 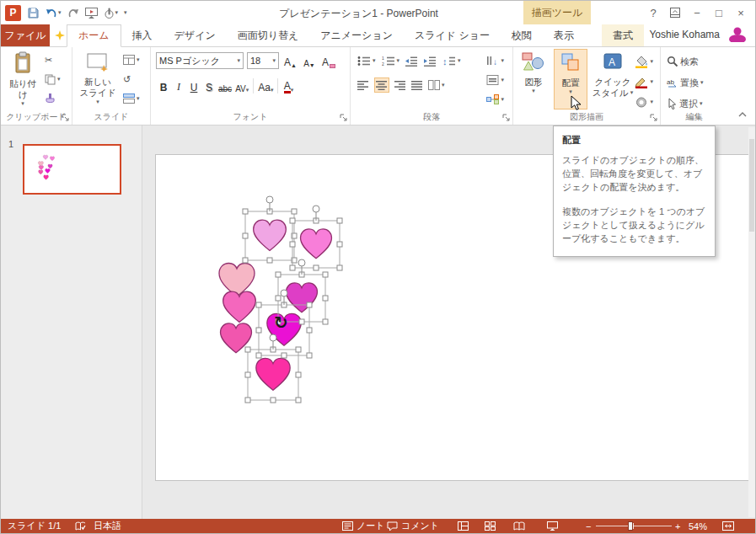 I want to click on powerpoint-logo-icon: P, so click(x=13, y=13).